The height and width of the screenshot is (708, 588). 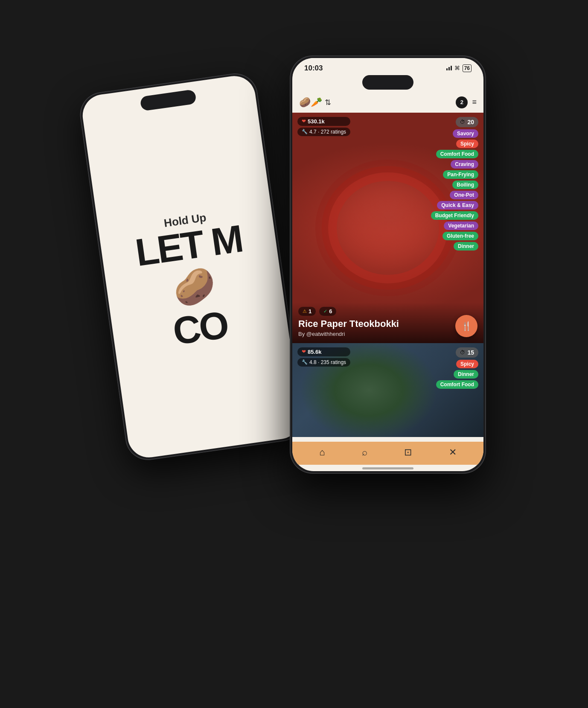 I want to click on card2-heart-icon: ❤, so click(x=304, y=352).